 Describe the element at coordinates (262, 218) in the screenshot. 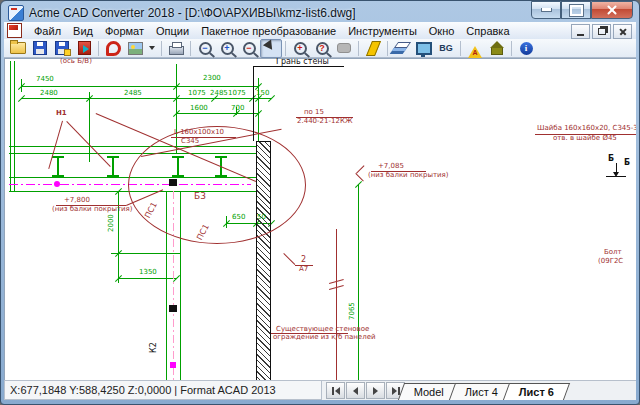

I see `dim-label: 50` at that location.